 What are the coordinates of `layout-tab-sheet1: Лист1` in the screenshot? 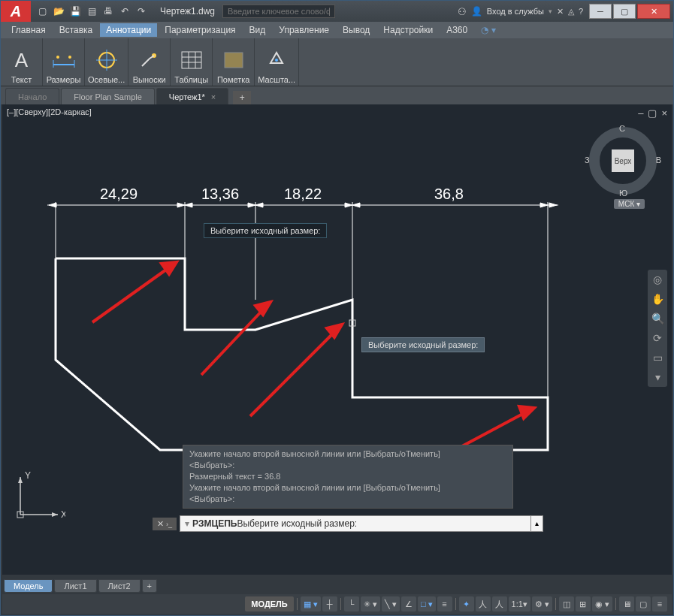 It's located at (75, 586).